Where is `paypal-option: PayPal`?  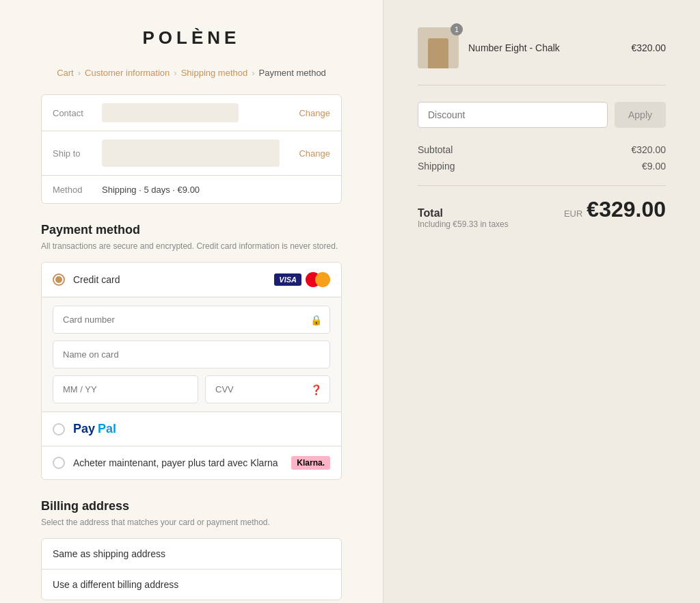
paypal-option: PayPal is located at coordinates (191, 429).